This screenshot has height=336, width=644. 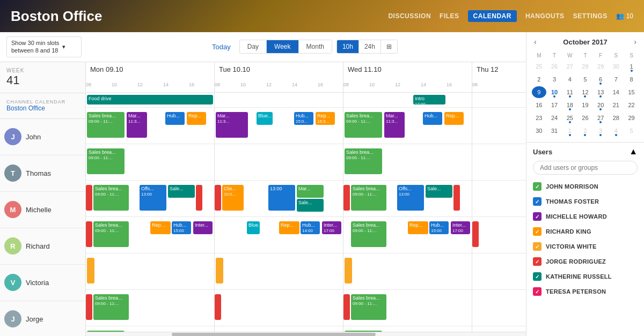 What do you see at coordinates (370, 47) in the screenshot?
I see `24h-button: 24h` at bounding box center [370, 47].